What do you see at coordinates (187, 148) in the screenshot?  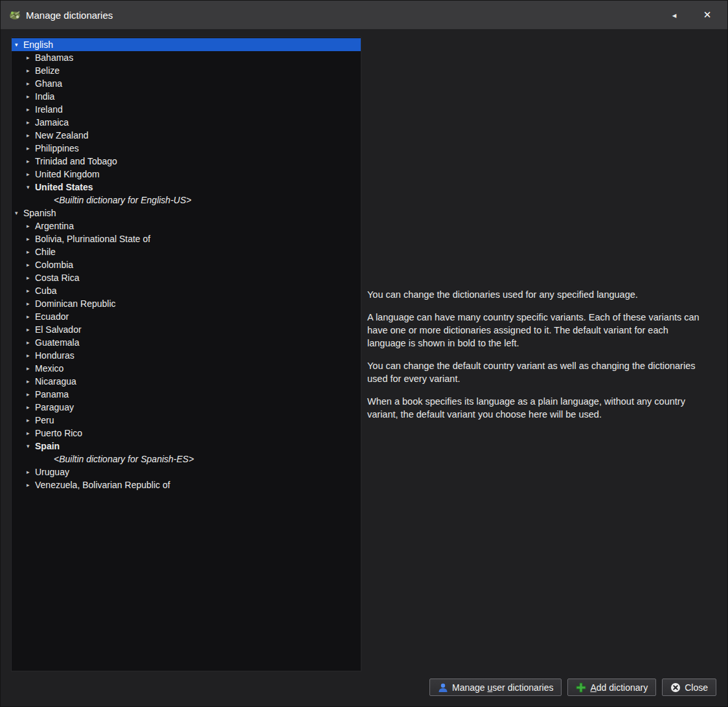 I see `tree-item: ▸Philippines` at bounding box center [187, 148].